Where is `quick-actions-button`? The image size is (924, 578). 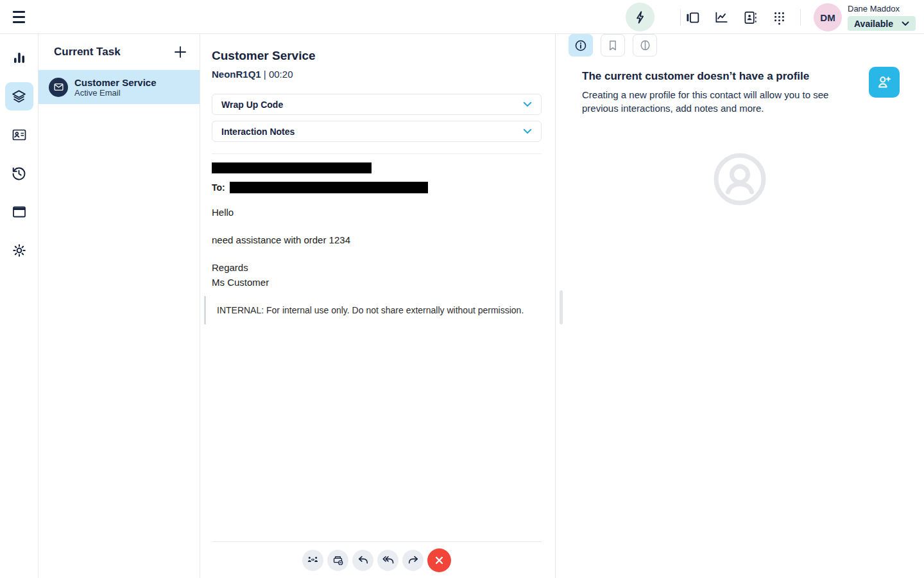 quick-actions-button is located at coordinates (640, 17).